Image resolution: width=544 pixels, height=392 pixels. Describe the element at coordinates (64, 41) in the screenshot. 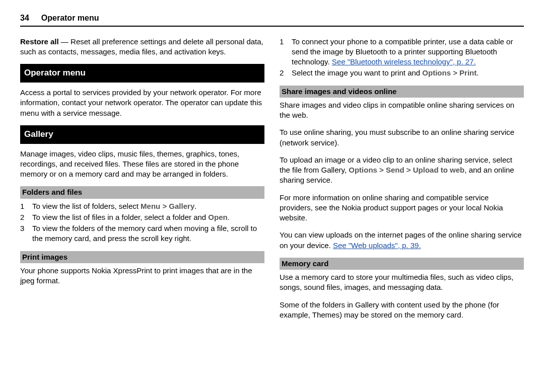

I see `restore-all-sep: —` at that location.